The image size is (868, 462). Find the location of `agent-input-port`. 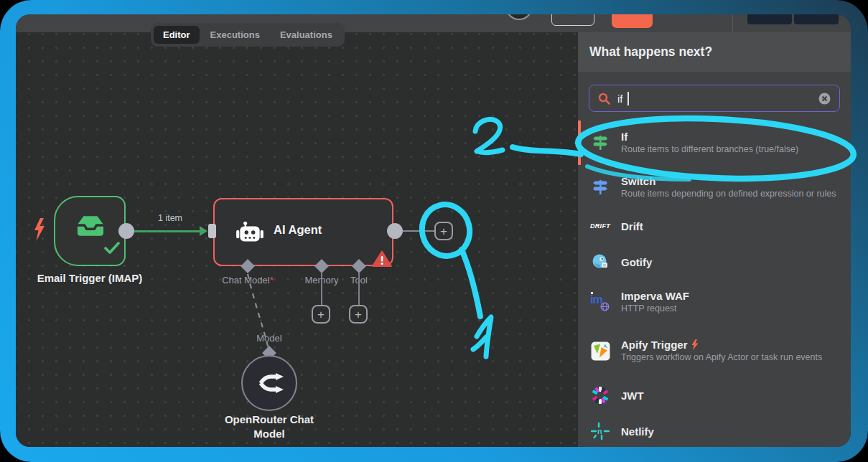

agent-input-port is located at coordinates (213, 231).